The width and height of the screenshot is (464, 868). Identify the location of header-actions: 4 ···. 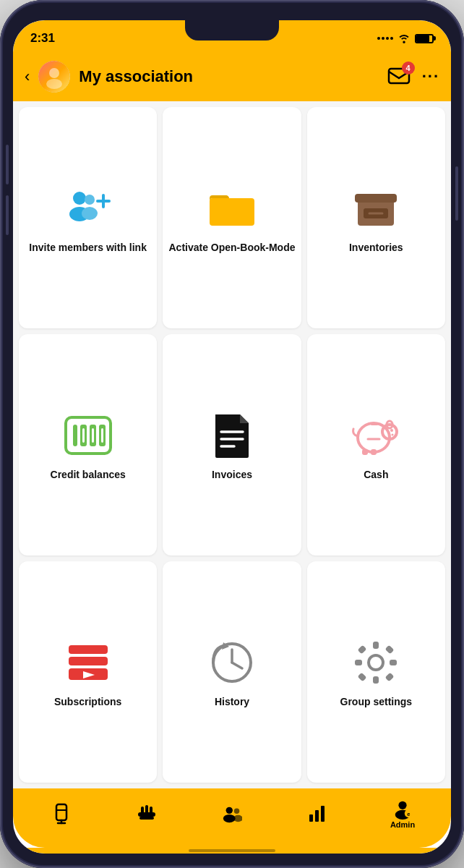
(413, 77).